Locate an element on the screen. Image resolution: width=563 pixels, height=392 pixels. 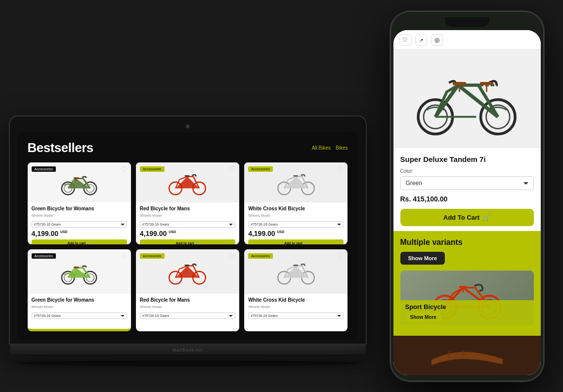
share-icon: ↗ is located at coordinates (421, 40).